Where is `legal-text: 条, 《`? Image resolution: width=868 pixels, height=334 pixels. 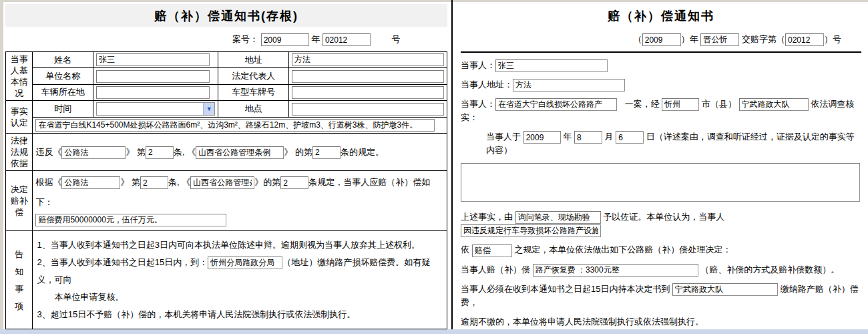
legal-text: 条, 《 is located at coordinates (184, 152).